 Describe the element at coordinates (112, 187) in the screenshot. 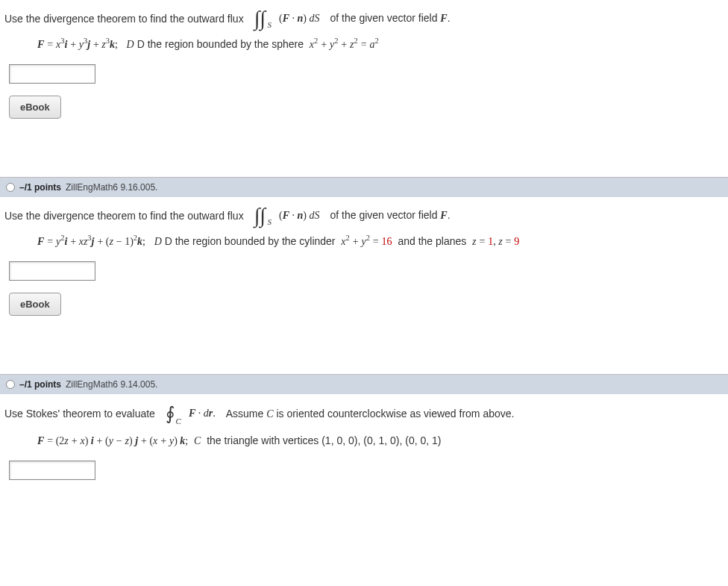

I see `question-ref: ZillEngMath6 9.16.005.` at that location.